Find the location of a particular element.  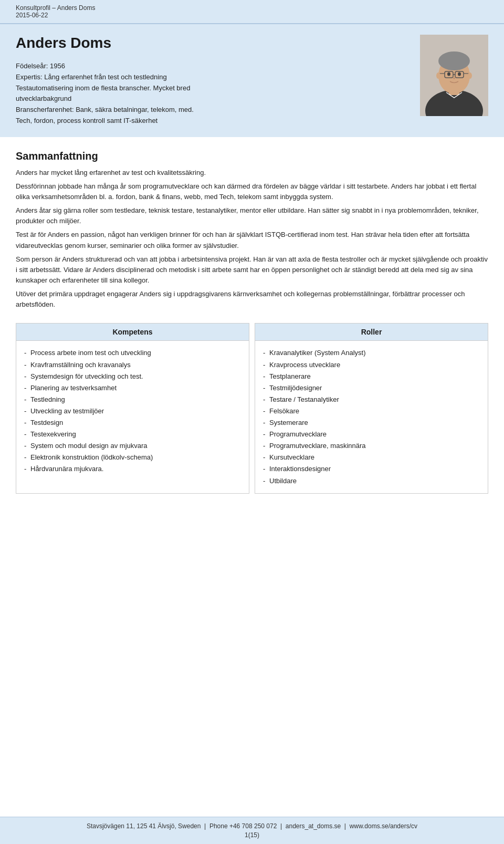

summary-p3: Anders åtar sig gärna roller som testled… is located at coordinates (252, 216).